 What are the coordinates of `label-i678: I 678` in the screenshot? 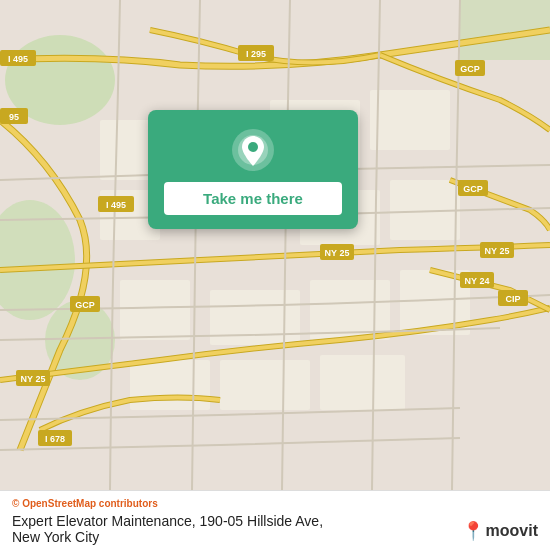 It's located at (55, 439).